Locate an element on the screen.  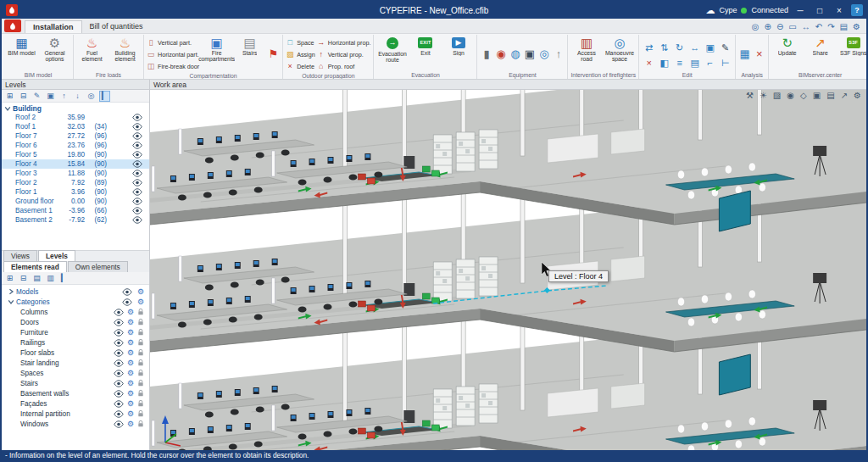
coverage-area-button: ◎ is located at coordinates (544, 53).